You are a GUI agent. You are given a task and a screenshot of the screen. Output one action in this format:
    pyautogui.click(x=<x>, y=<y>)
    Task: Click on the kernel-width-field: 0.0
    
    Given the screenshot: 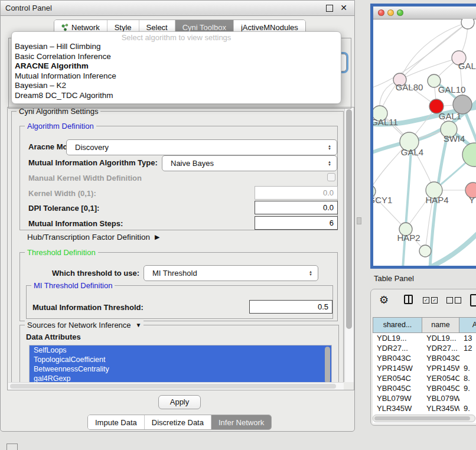 What is the action you would take?
    pyautogui.click(x=296, y=193)
    